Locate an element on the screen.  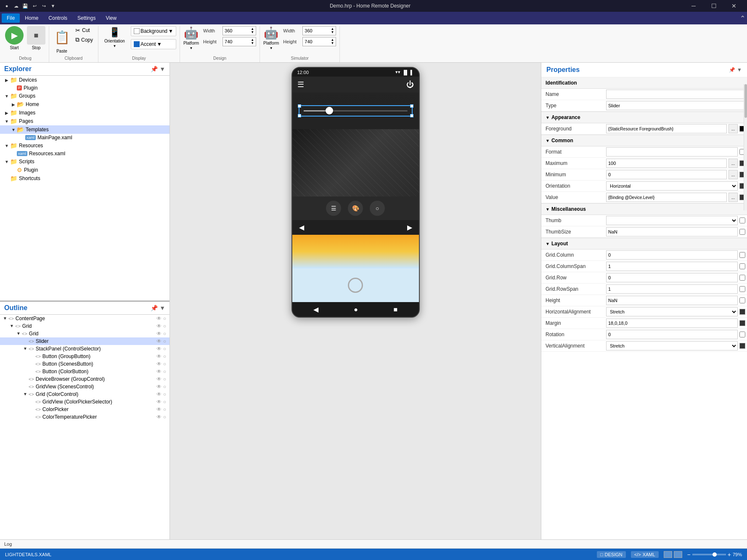
minimum-ellipsis-btn: ... is located at coordinates (733, 175).